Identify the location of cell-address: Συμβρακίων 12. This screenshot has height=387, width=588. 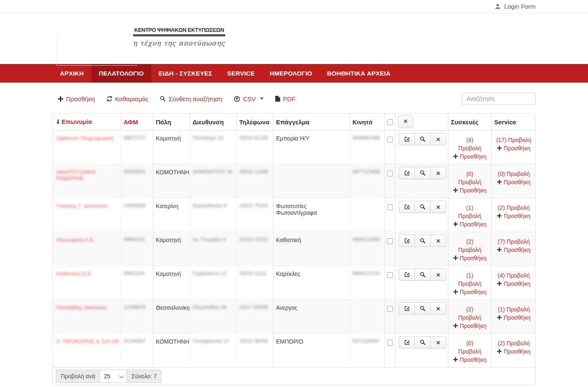
(213, 283).